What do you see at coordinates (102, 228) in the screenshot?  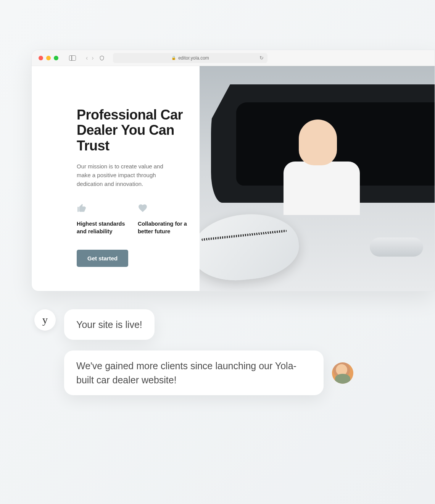 I see `feature-text: Highest standards and reliability` at bounding box center [102, 228].